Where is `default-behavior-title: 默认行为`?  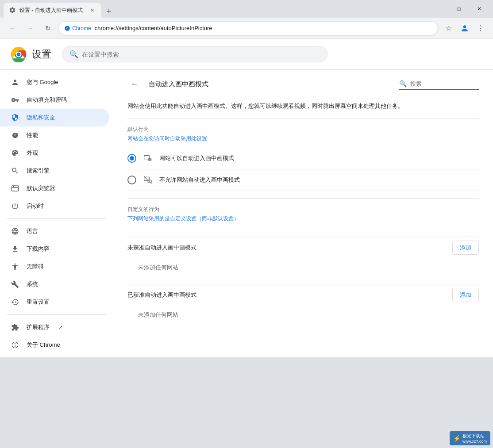
default-behavior-title: 默认行为 is located at coordinates (303, 129).